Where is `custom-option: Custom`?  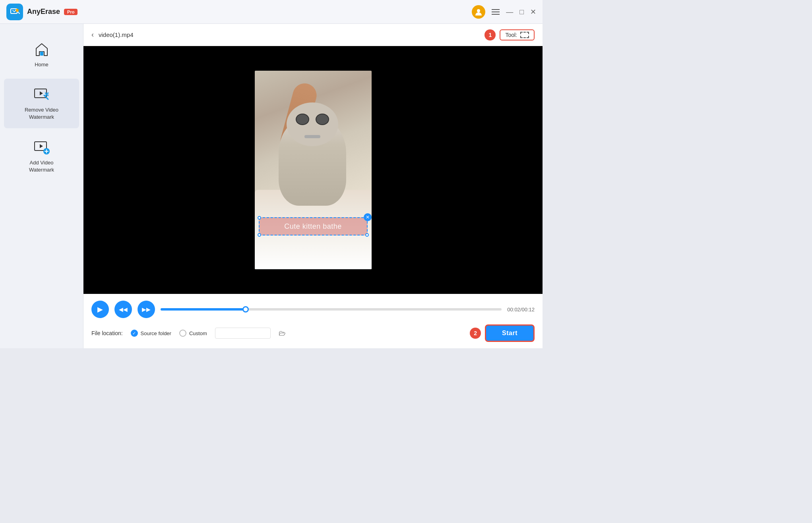 custom-option: Custom is located at coordinates (193, 333).